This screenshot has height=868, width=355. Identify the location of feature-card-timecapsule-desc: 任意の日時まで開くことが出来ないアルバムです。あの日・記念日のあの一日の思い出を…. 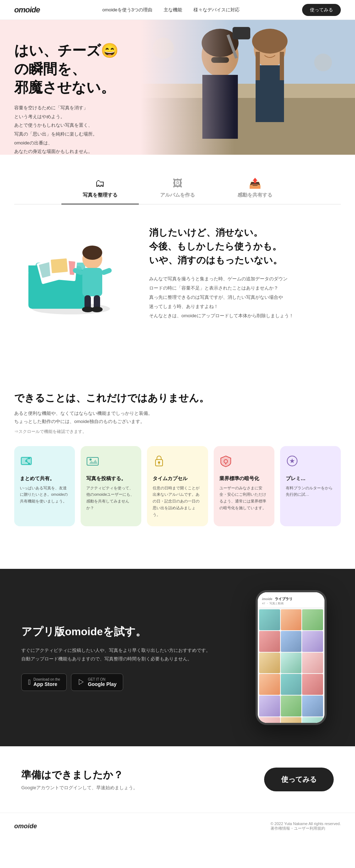
(178, 501).